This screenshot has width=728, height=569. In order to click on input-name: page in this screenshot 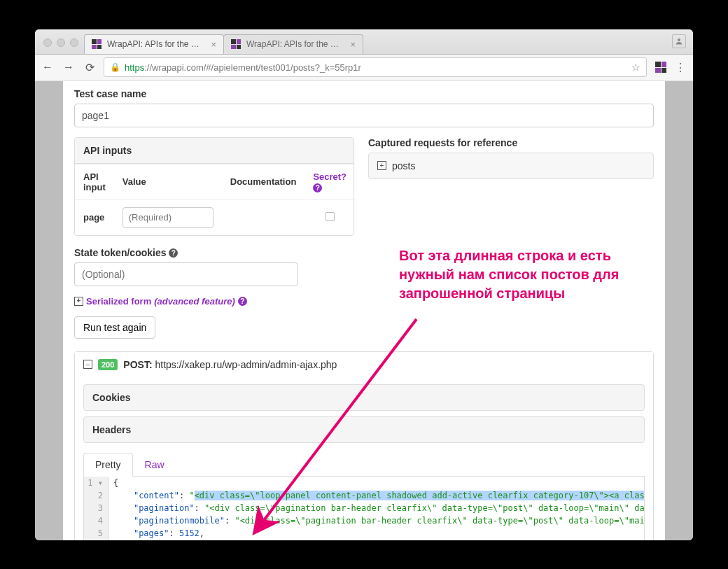, I will do `click(94, 217)`.